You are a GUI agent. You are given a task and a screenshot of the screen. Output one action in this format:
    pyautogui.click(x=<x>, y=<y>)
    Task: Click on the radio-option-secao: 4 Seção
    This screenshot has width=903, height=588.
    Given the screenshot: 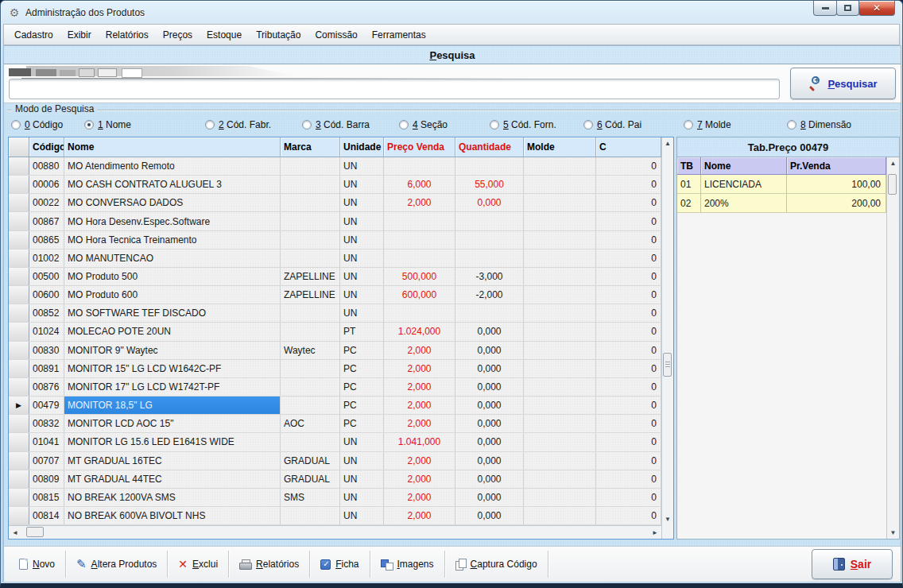 What is the action you would take?
    pyautogui.click(x=423, y=125)
    